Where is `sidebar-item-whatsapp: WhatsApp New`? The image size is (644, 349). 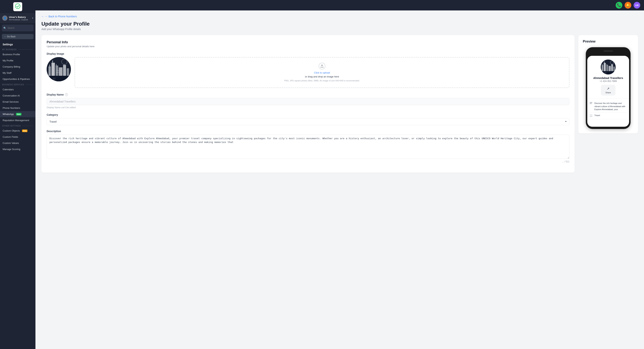
sidebar-item-whatsapp: WhatsApp New is located at coordinates (18, 114).